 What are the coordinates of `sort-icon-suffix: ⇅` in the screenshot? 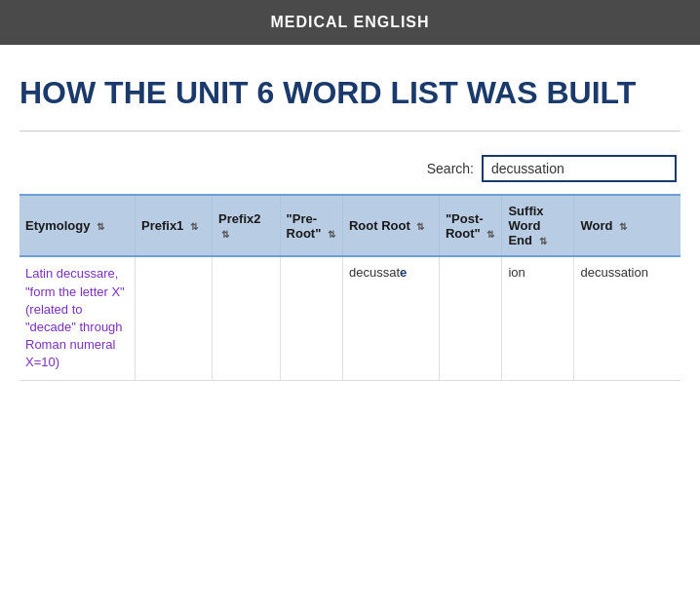 It's located at (543, 242).